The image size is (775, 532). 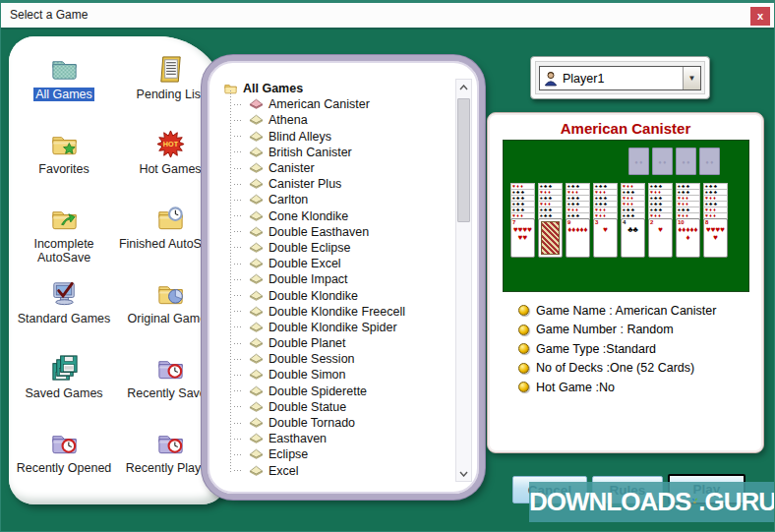 What do you see at coordinates (256, 104) in the screenshot?
I see `selected-game-card-icon` at bounding box center [256, 104].